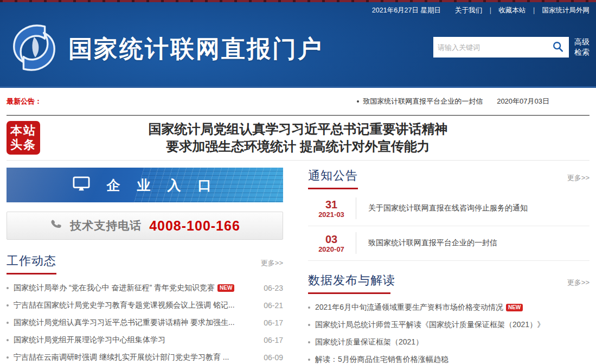 The height and width of the screenshot is (364, 596). I want to click on notice-item: 03 2020-07 致国家统计联网直报平台企业的一封信, so click(449, 244).